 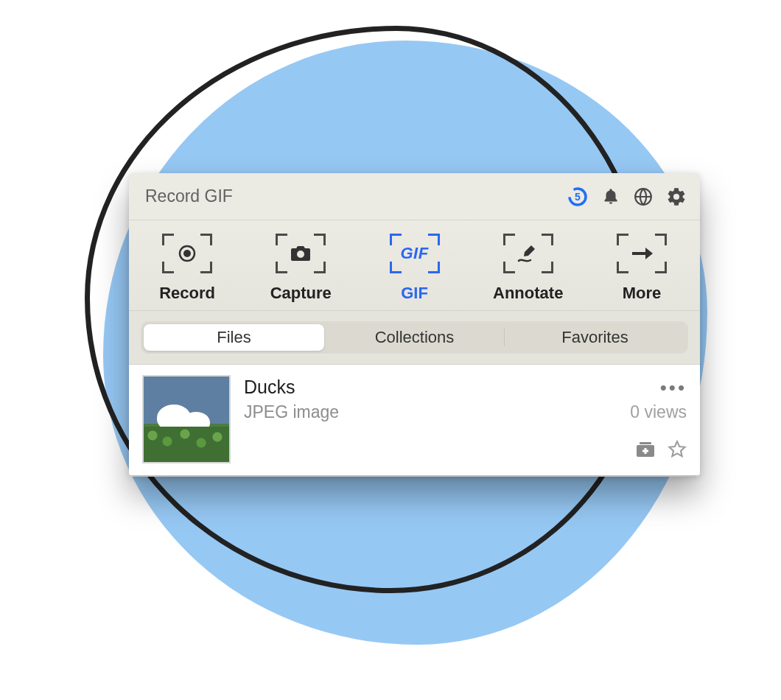 I want to click on countdown-timer-icon: 5, so click(x=578, y=197).